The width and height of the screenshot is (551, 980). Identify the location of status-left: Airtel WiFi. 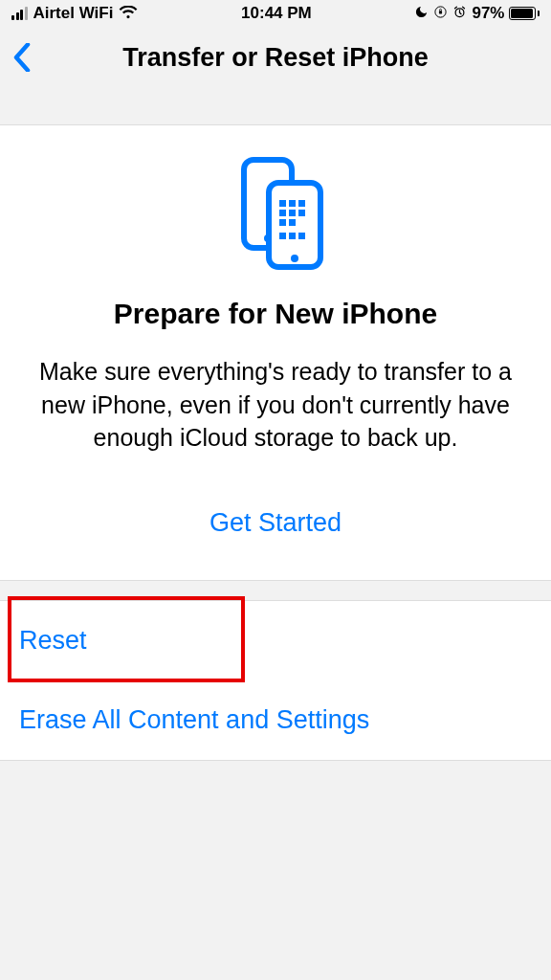
(75, 13).